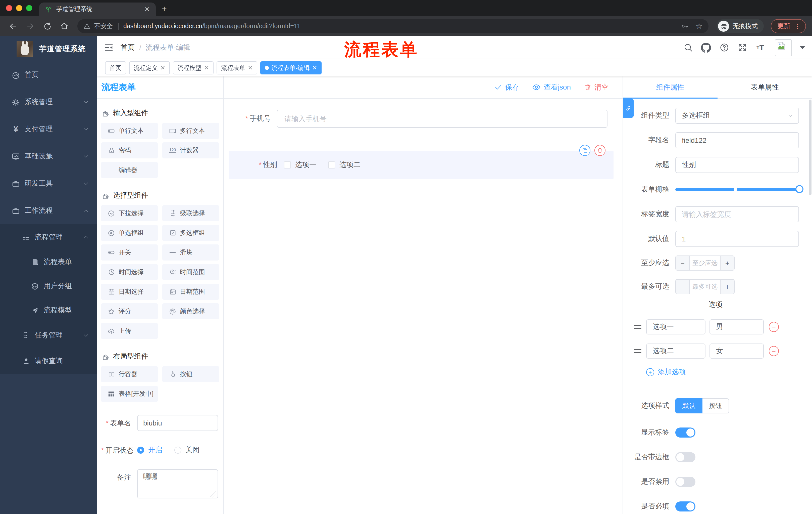 This screenshot has width=812, height=514. I want to click on component-row-container: 行容器, so click(129, 374).